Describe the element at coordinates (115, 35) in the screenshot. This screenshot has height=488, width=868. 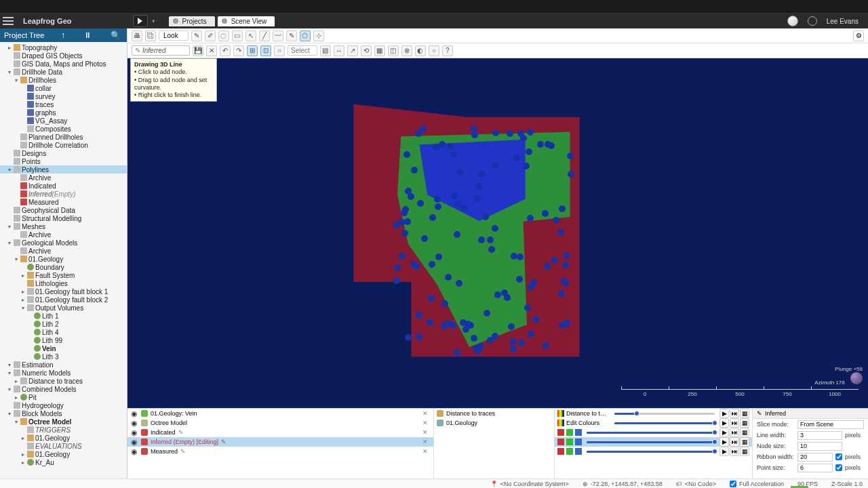
I see `tree-search-icon: 🔍` at that location.